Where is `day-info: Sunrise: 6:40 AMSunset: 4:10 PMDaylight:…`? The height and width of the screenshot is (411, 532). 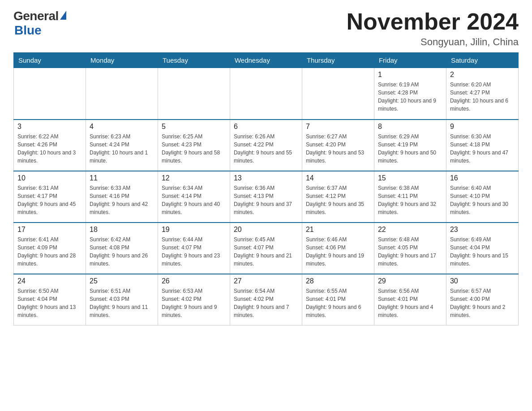 day-info: Sunrise: 6:40 AMSunset: 4:10 PMDaylight:… is located at coordinates (482, 200).